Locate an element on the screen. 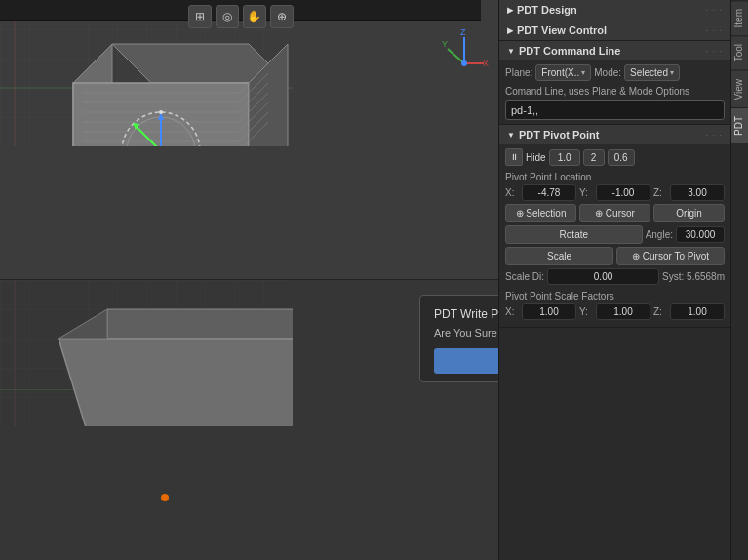 The width and height of the screenshot is (748, 560). camera-btn: ◎ is located at coordinates (227, 17).